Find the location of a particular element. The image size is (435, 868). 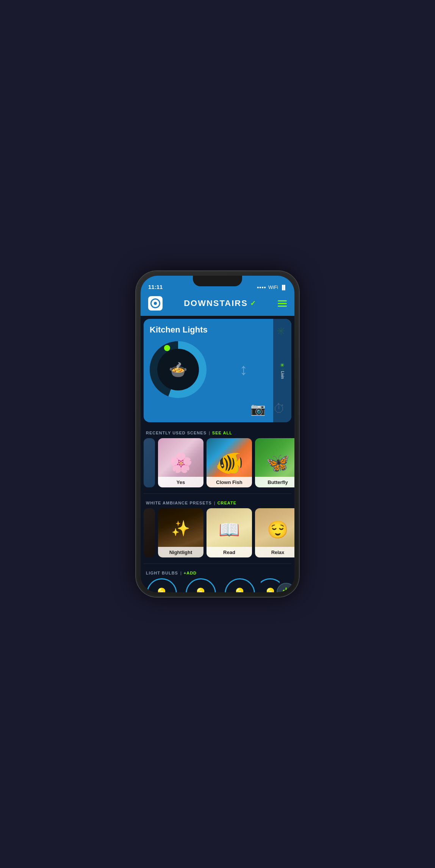

signal-icon: ●●●● is located at coordinates (261, 287).